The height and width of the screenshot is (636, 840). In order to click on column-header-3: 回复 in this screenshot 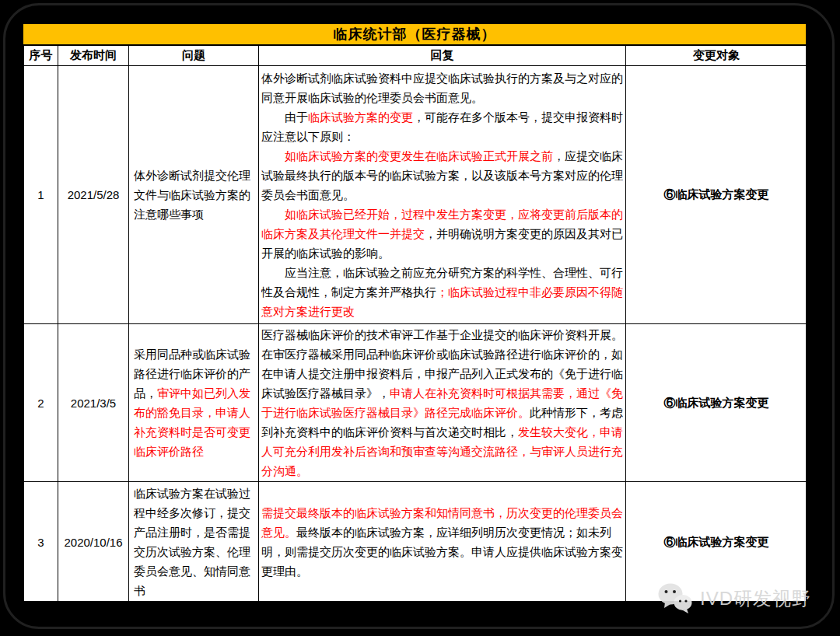, I will do `click(443, 56)`.